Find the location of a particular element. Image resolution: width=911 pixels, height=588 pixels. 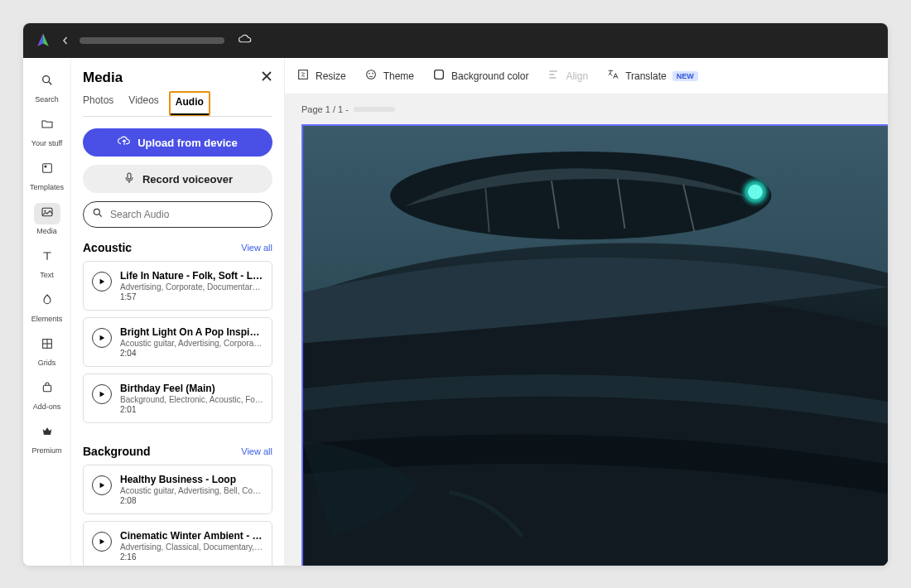

rail-item-grids: Grids is located at coordinates (47, 351).